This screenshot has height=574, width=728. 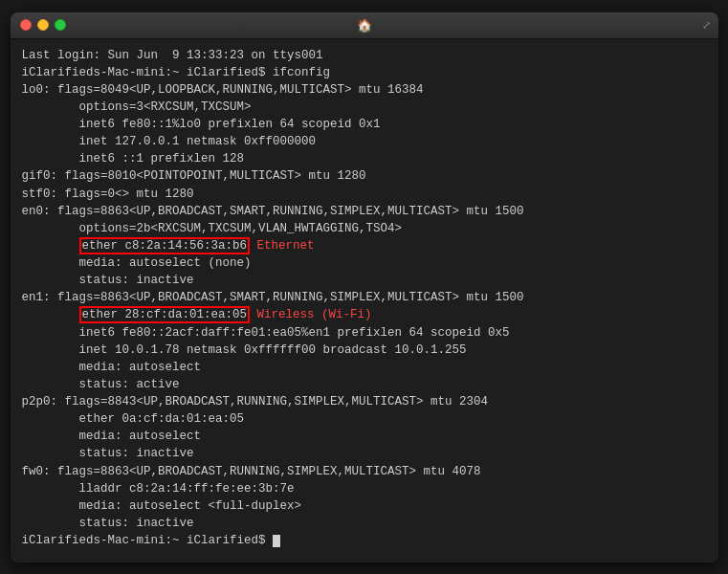 I want to click on terminal-line-fw0: fw0: flags=8863<UP,BROADCAST,RUNNING,SIM…, so click(x=364, y=472).